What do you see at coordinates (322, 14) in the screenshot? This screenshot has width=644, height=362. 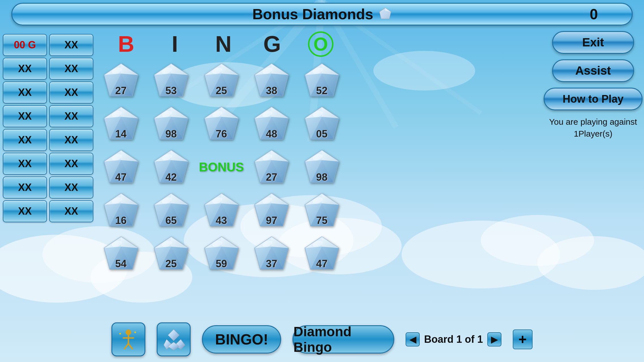 I see `top-bar: Bonus Diamonds 0` at bounding box center [322, 14].